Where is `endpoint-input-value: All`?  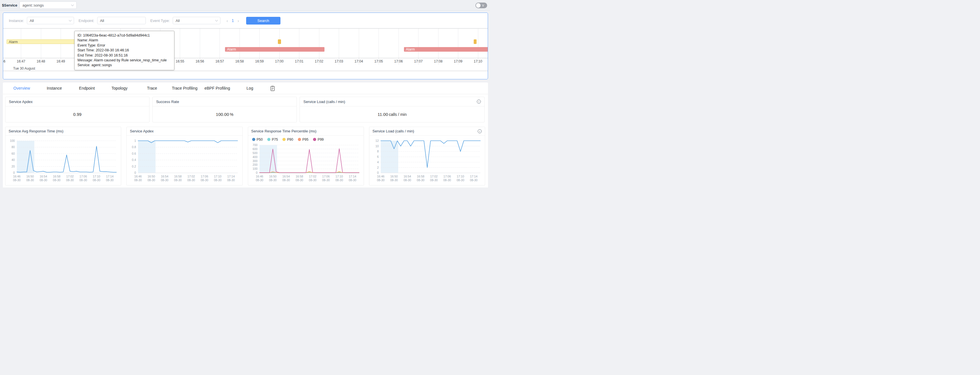
endpoint-input-value: All is located at coordinates (122, 21).